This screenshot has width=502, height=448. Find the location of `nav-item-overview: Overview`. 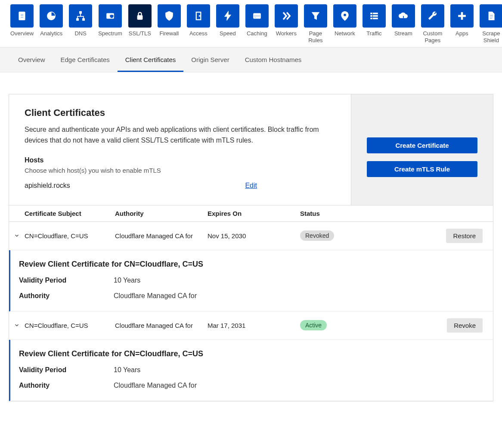

nav-item-overview: Overview is located at coordinates (22, 26).